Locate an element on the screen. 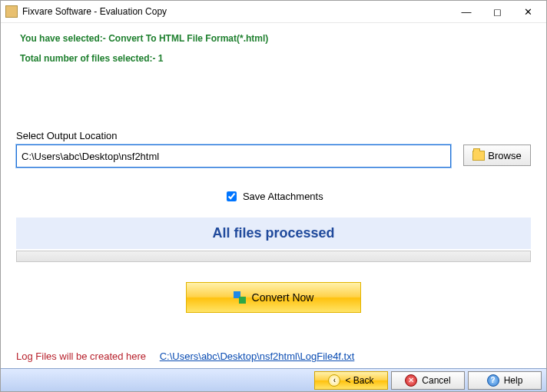 The height and width of the screenshot is (392, 547). convert-row: Convert Now is located at coordinates (274, 297).